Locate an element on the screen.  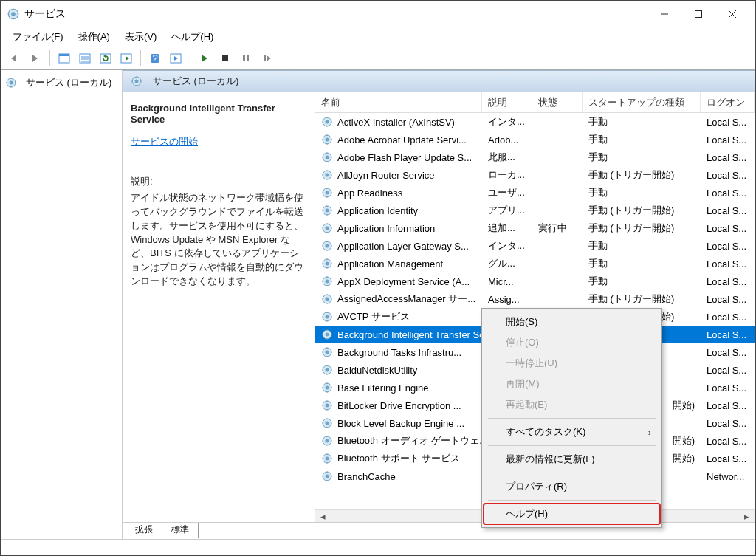
service-row: ActiveX Installer (AxInstSV)インタ...手動Loca… is located at coordinates (535, 122).